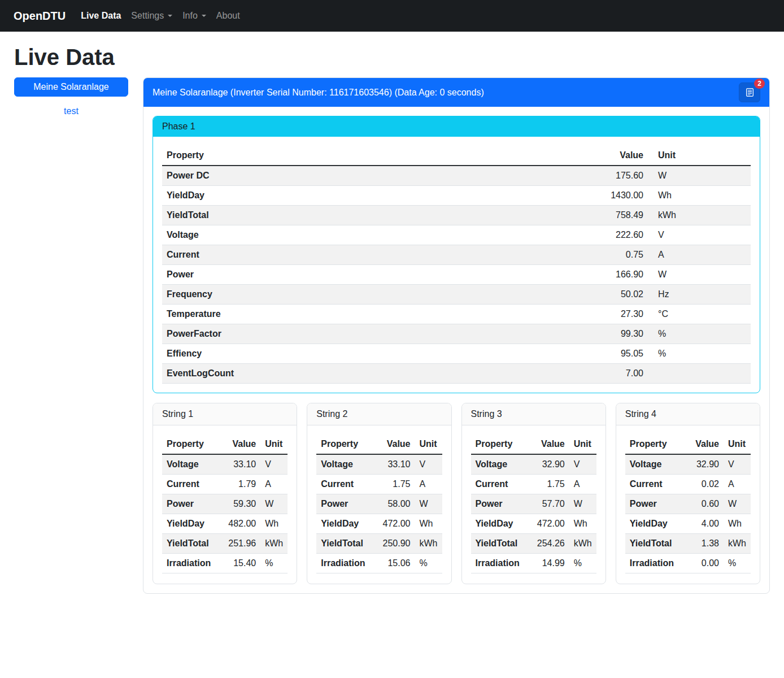 This screenshot has height=678, width=784. Describe the element at coordinates (194, 16) in the screenshot. I see `nav-item-info: Info` at that location.